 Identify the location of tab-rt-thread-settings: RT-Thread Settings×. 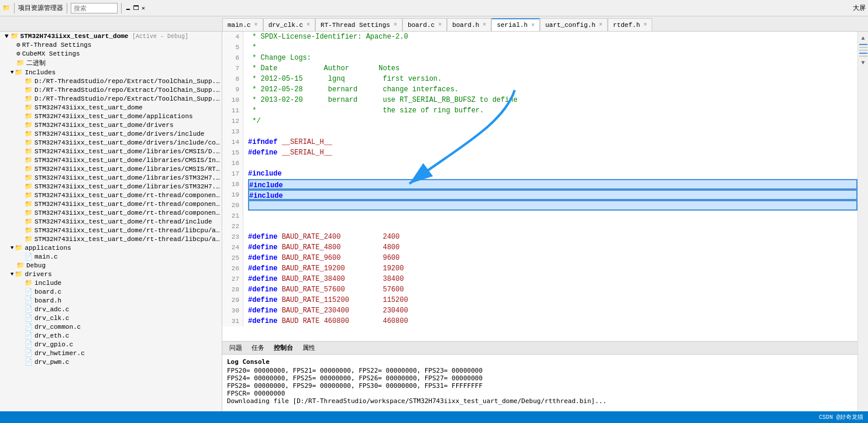
(359, 25).